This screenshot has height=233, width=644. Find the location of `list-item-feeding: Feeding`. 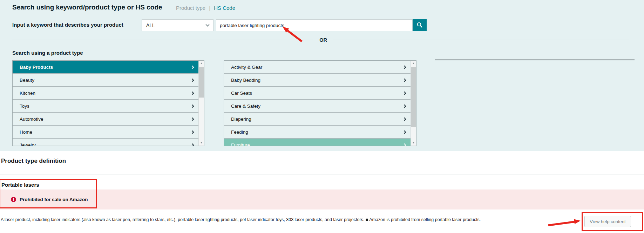

list-item-feeding: Feeding is located at coordinates (317, 132).